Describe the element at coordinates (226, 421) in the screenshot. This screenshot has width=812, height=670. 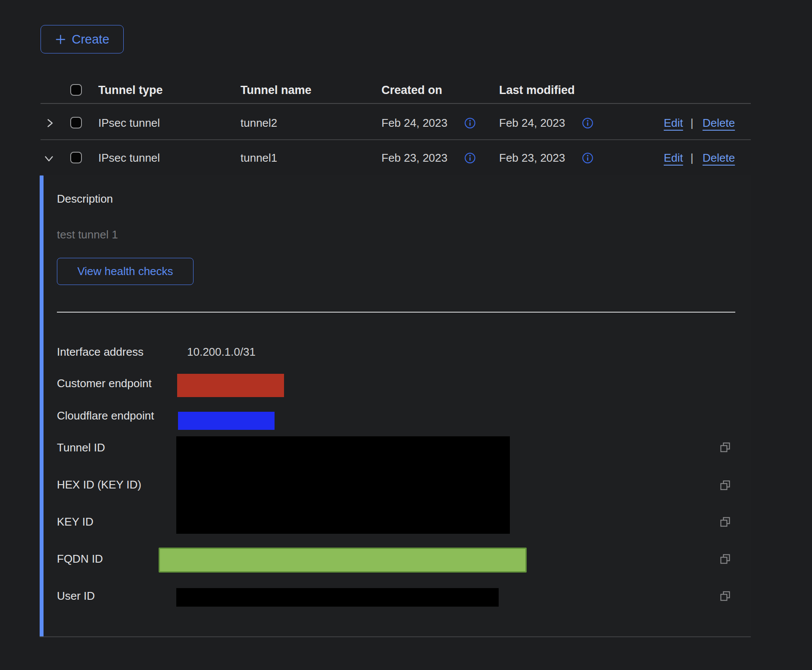
I see `cloudflare-endpoint-redaction` at that location.